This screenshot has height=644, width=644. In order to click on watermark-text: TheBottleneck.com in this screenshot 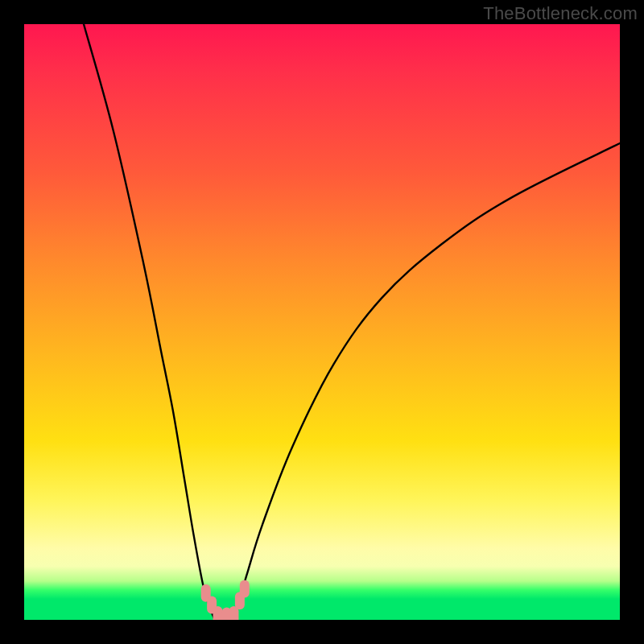, I will do `click(560, 14)`.